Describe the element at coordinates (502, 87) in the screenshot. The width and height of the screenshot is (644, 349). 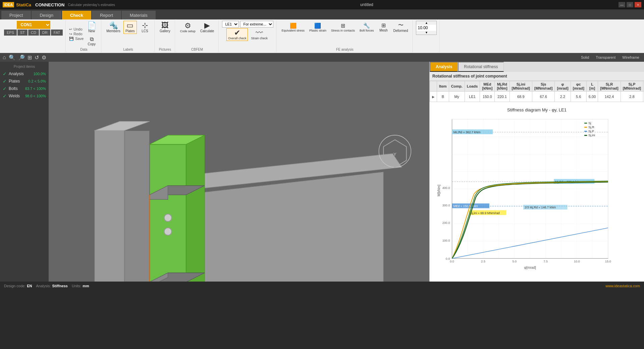
I see `col-mjrd: Mj,Rd [kNm]` at that location.